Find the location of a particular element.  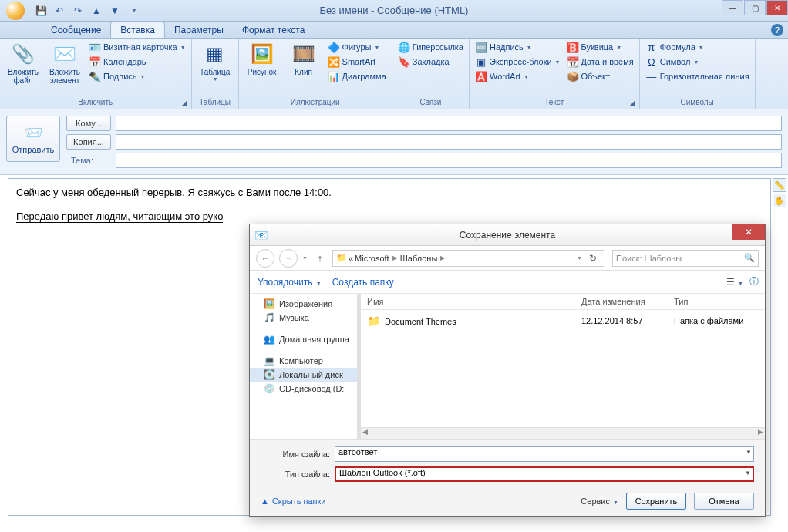

prev-icon: ▲ is located at coordinates (96, 11).